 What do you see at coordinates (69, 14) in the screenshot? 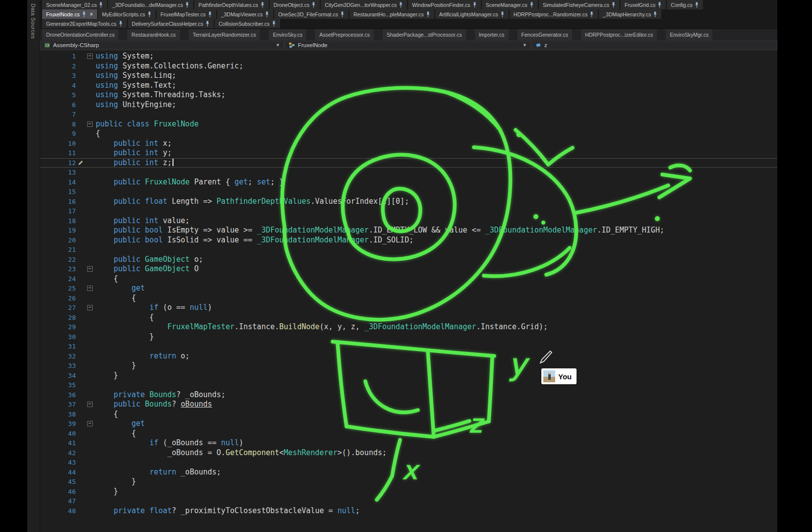
I see `tab-fruxelnode-cs: FruxelNode.cs×` at bounding box center [69, 14].